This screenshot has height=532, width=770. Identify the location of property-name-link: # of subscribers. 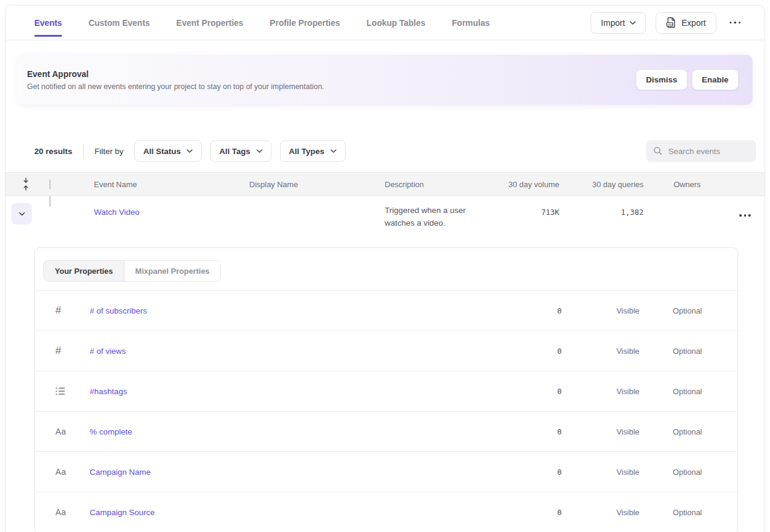
(290, 311).